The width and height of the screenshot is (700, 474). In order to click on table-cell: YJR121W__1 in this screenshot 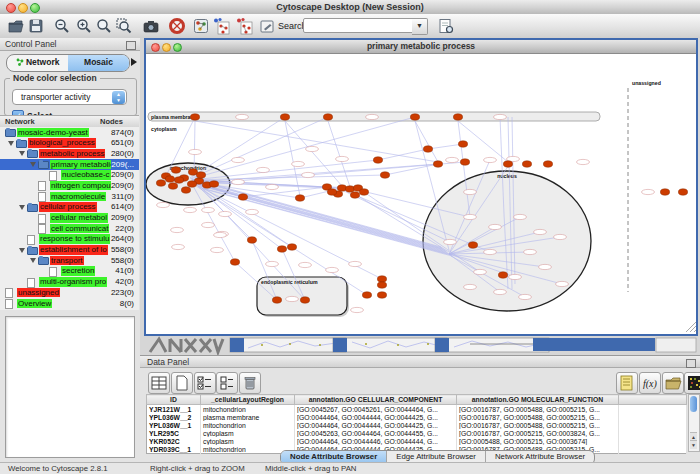, I will do `click(174, 410)`.